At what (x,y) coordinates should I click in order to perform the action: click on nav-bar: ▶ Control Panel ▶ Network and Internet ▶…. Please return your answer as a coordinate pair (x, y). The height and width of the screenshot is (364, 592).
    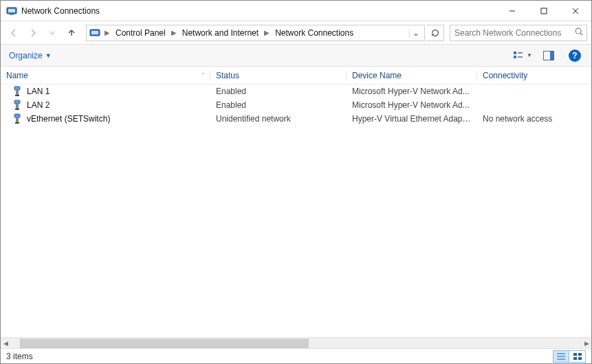
    Looking at the image, I should click on (296, 33).